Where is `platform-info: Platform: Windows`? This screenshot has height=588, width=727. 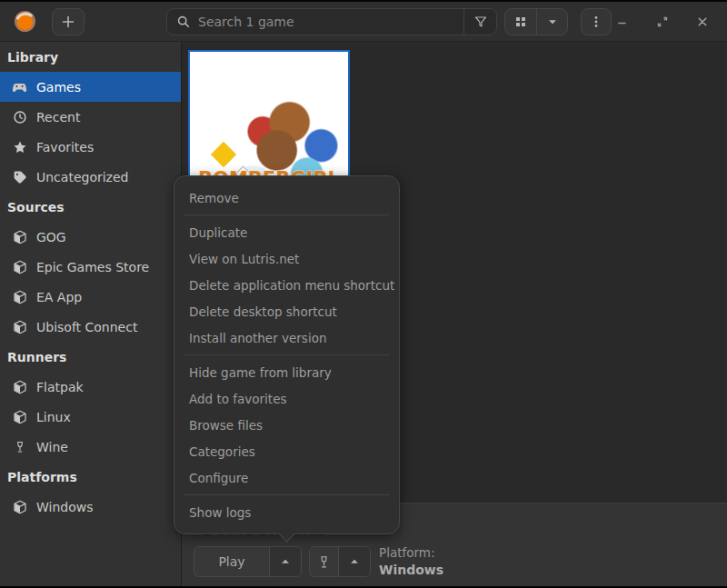 platform-info: Platform: Windows is located at coordinates (411, 562).